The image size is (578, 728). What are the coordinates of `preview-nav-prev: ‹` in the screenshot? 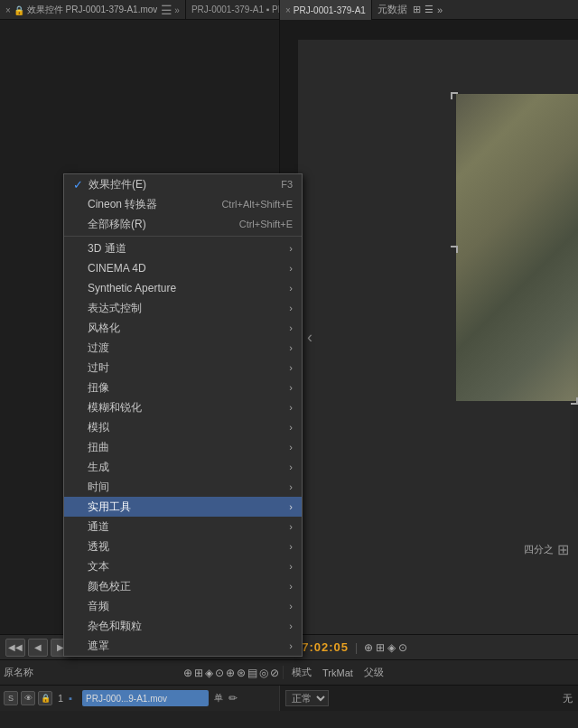 It's located at (310, 338).